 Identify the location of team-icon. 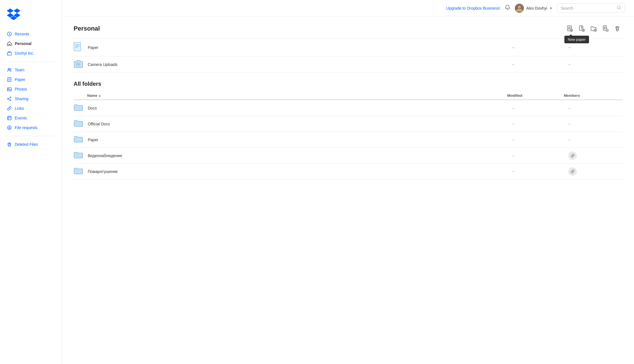
(9, 70).